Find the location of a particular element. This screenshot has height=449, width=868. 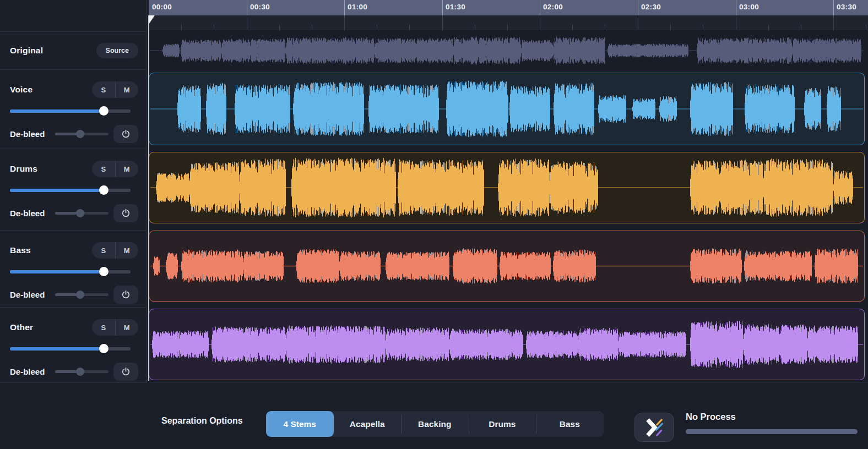

debleed-slider-other is located at coordinates (82, 372).